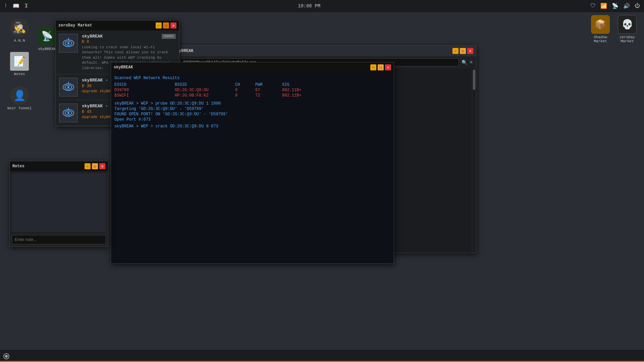  Describe the element at coordinates (19, 98) in the screenshot. I see `desktop-icon-noir-tunnel: 👤 Noir Tunnel` at that location.